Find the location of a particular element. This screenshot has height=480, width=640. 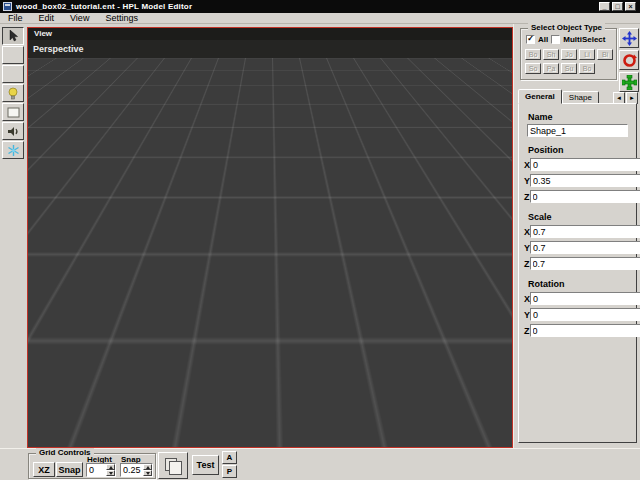

scale-label: Scale is located at coordinates (582, 217).